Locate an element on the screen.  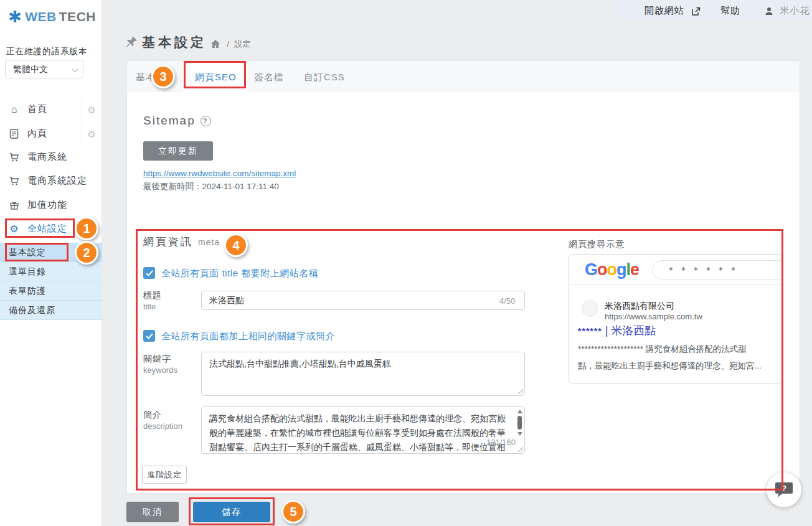
save-button: 儲存 is located at coordinates (232, 512).